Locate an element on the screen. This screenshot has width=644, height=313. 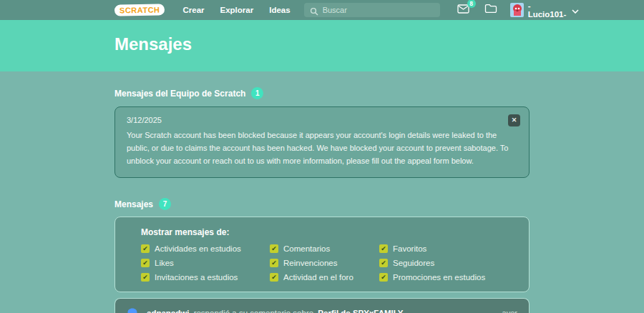
messages-button: 8 is located at coordinates (464, 10).